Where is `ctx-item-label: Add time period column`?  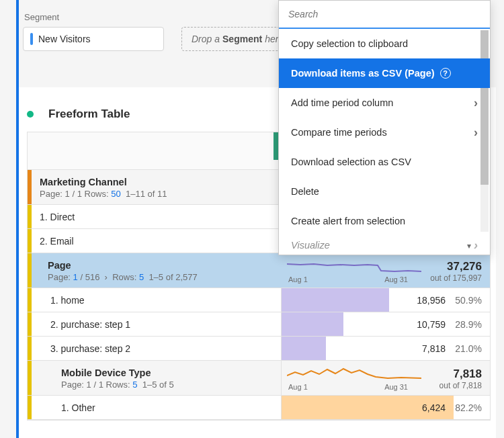 ctx-item-label: Add time period column is located at coordinates (342, 103).